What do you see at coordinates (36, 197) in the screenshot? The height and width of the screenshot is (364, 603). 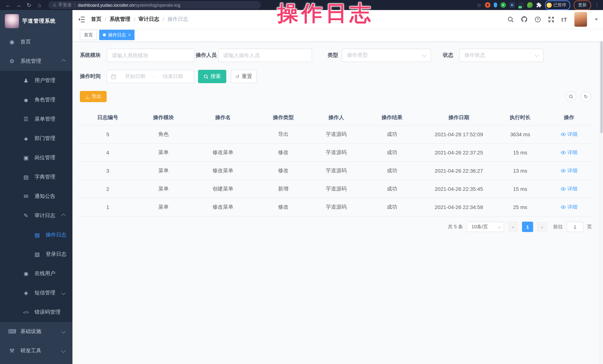 I see `sidebar-item-notice: ✉ 通知公告` at bounding box center [36, 197].